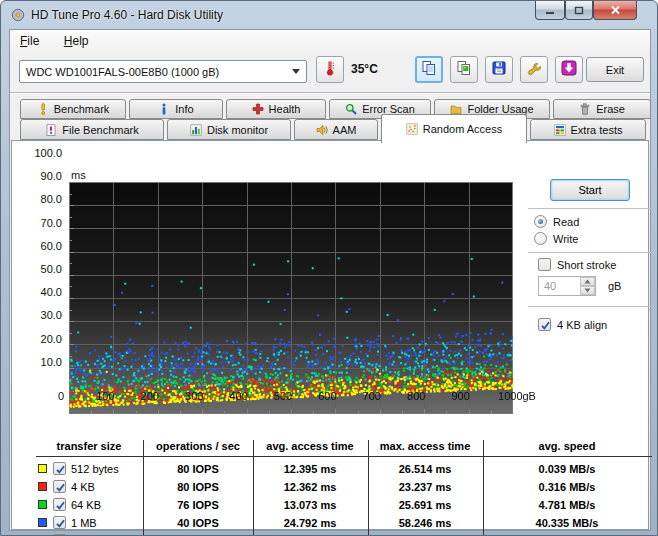  I want to click on update-arrow-icon, so click(569, 70).